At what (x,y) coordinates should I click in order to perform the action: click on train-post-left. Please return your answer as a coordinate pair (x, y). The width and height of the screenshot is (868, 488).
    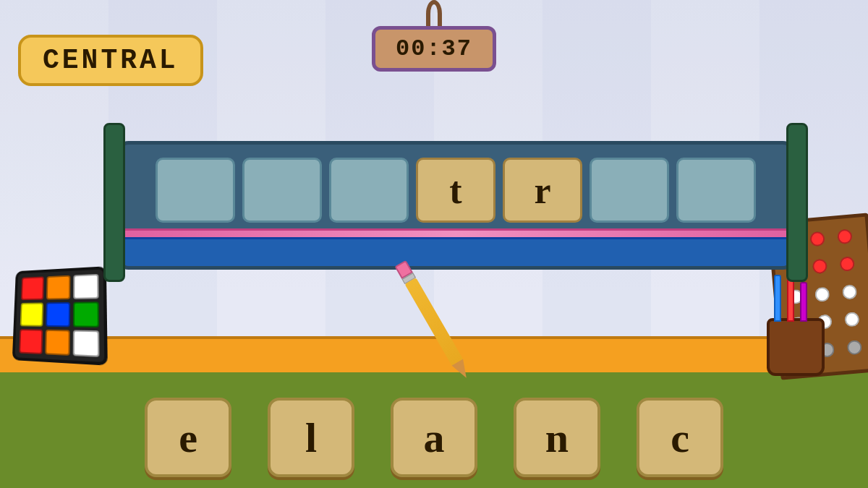
    Looking at the image, I should click on (114, 202).